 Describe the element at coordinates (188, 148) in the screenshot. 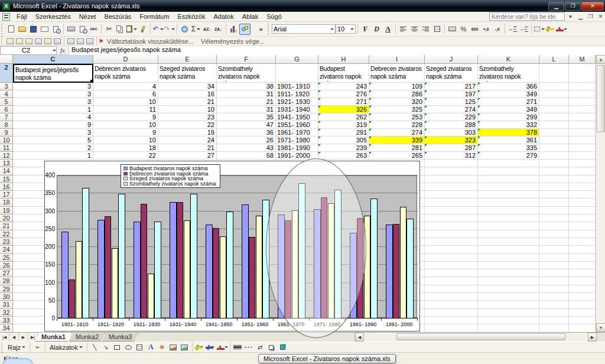

I see `cell-E11: 21` at that location.